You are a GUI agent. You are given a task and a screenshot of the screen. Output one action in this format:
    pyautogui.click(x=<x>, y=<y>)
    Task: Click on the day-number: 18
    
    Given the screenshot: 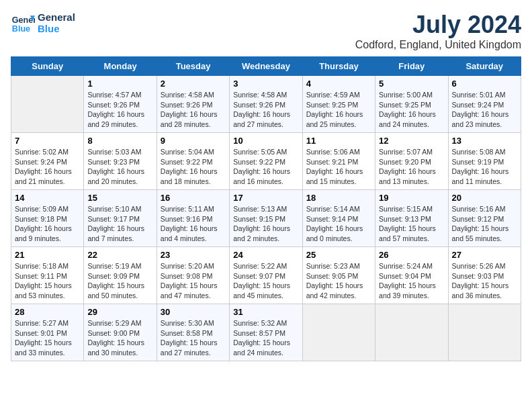 What is the action you would take?
    pyautogui.click(x=339, y=197)
    